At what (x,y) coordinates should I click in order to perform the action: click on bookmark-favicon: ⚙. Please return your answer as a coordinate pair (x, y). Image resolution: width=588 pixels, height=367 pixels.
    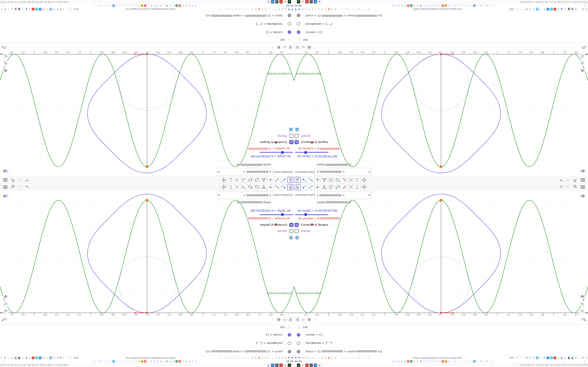
    Looking at the image, I should click on (101, 361).